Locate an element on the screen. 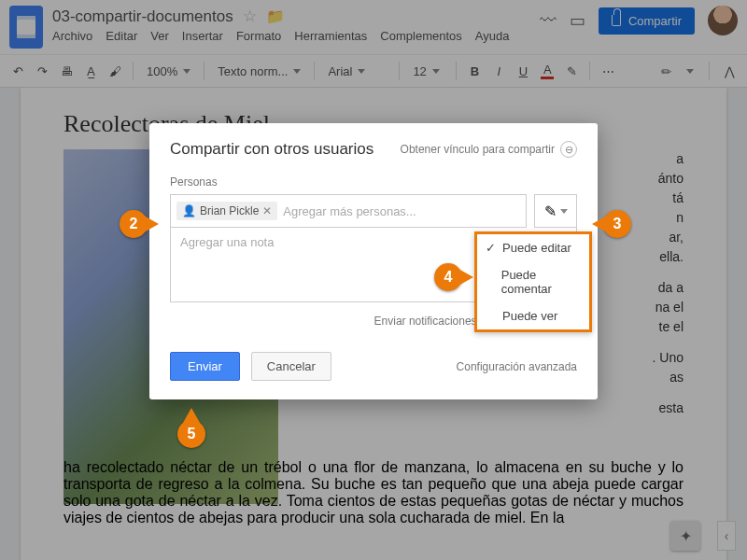 The width and height of the screenshot is (747, 560). cancel-button: Cancelar is located at coordinates (291, 366).